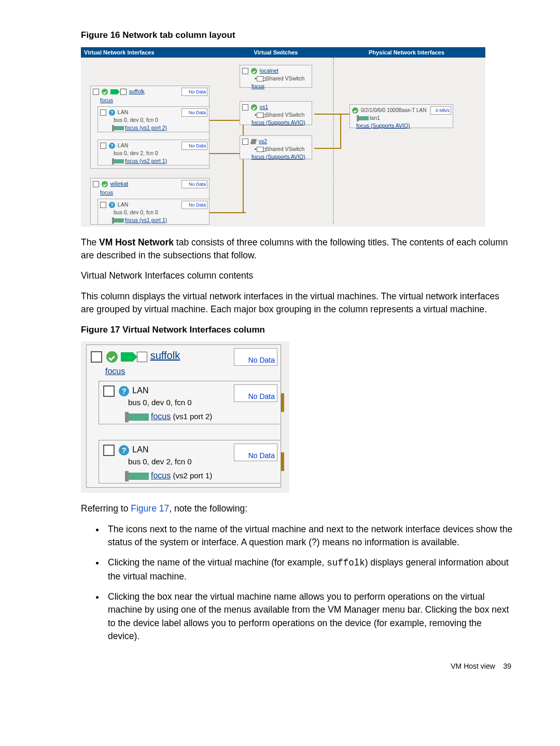  Describe the element at coordinates (276, 76) in the screenshot. I see `vswitch-card-localnet: localnet • Shared VSwitch focus` at that location.